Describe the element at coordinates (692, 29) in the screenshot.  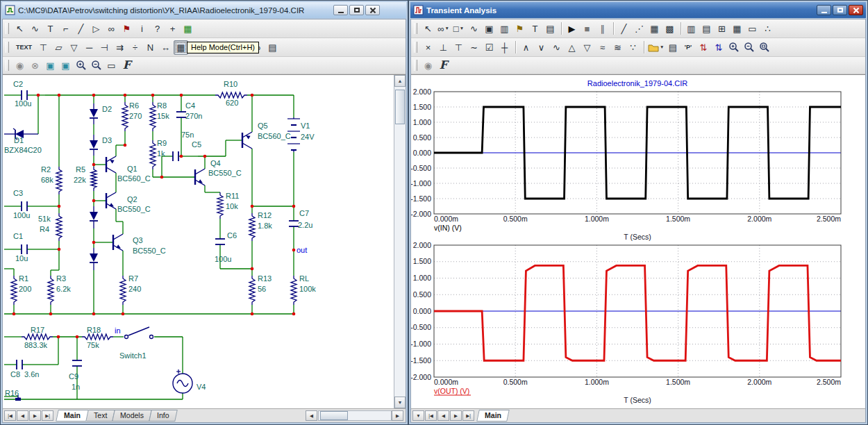
I see `columns-view-icon: ▥` at that location.